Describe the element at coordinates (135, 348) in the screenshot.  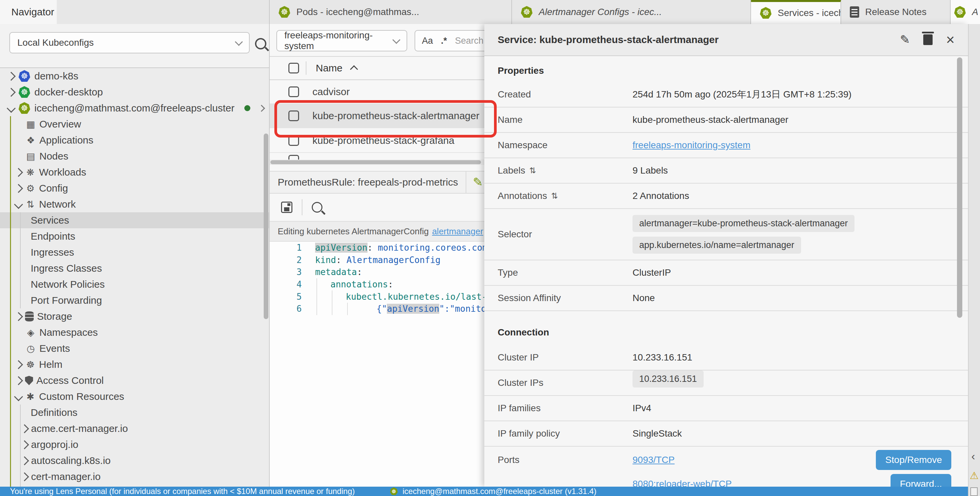
I see `tree-item-events: ◷Events` at that location.